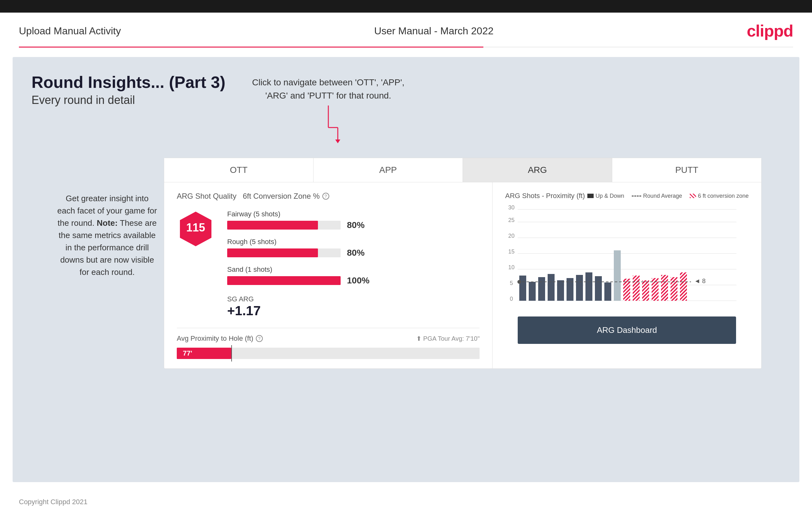 This screenshot has width=812, height=507. I want to click on footer: Copyright Clippd 2021, so click(406, 499).